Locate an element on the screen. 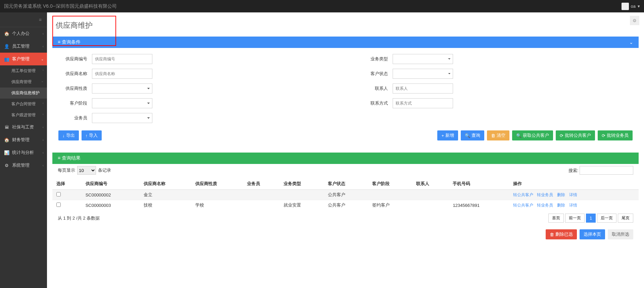 This screenshot has width=644, height=288. contact-way-label: 联系方式 is located at coordinates (376, 103).